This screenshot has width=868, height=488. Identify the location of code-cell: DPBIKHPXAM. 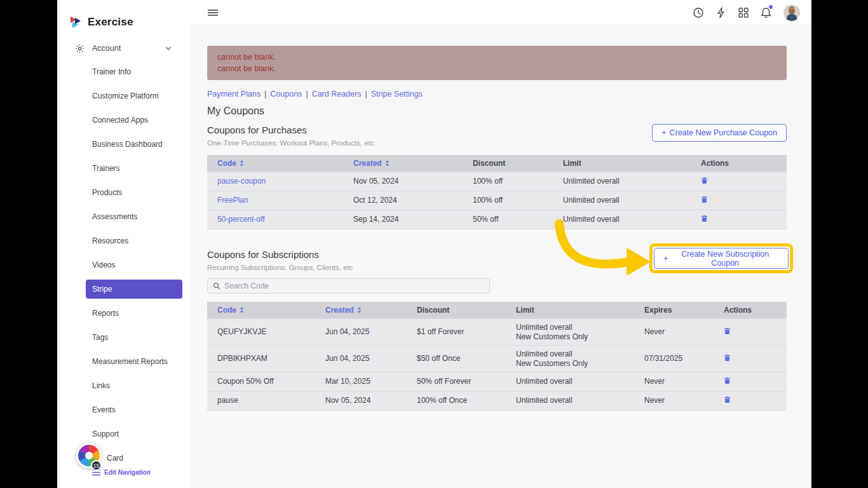
(266, 358).